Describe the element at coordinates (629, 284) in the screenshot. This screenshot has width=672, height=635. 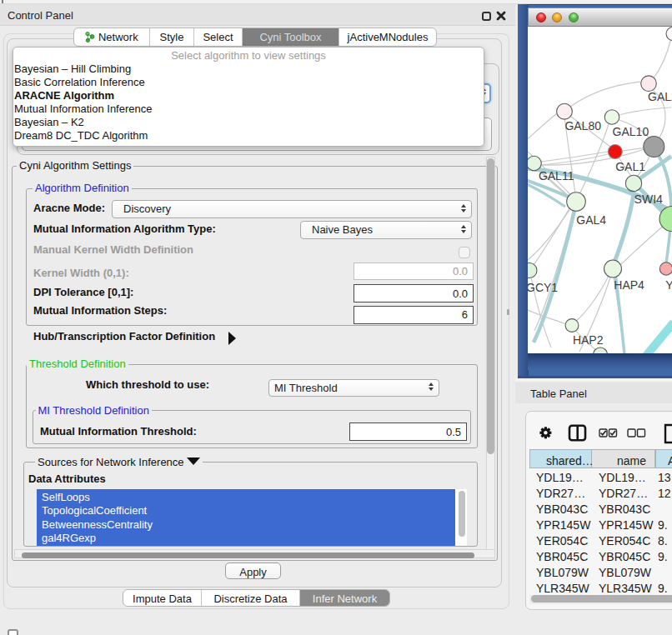
I see `svg-text: HAP4` at that location.